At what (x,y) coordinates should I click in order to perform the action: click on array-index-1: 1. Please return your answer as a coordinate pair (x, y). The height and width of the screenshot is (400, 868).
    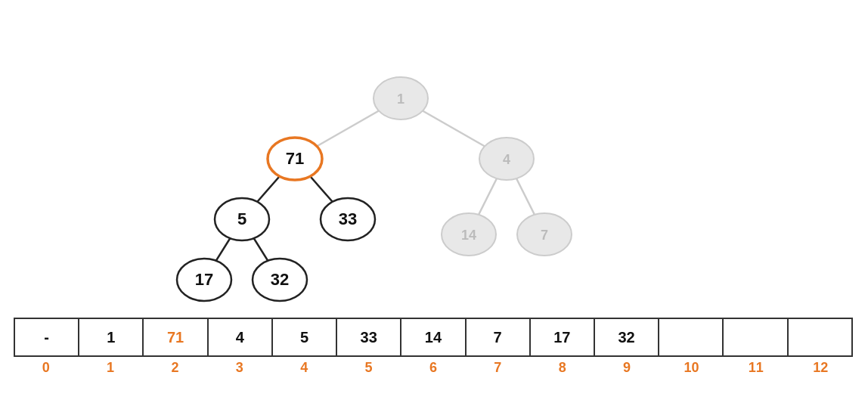
    Looking at the image, I should click on (110, 367).